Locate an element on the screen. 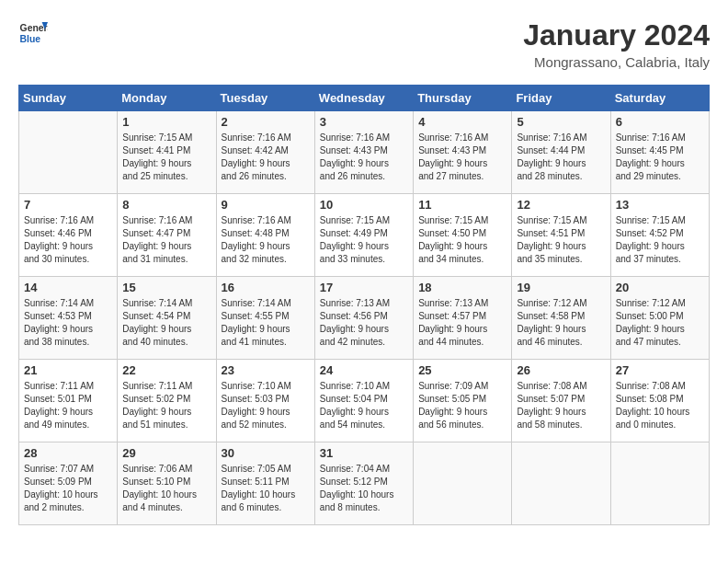  day-number: 26 is located at coordinates (561, 370).